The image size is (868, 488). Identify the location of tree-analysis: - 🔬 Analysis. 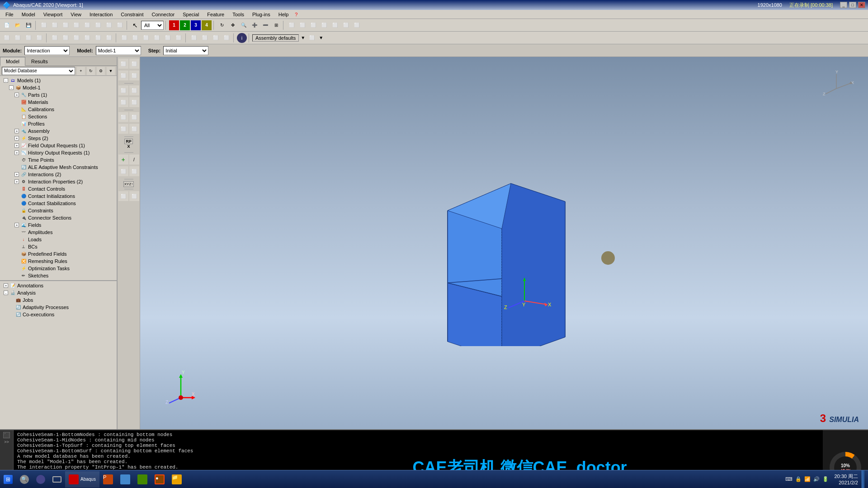
(58, 293).